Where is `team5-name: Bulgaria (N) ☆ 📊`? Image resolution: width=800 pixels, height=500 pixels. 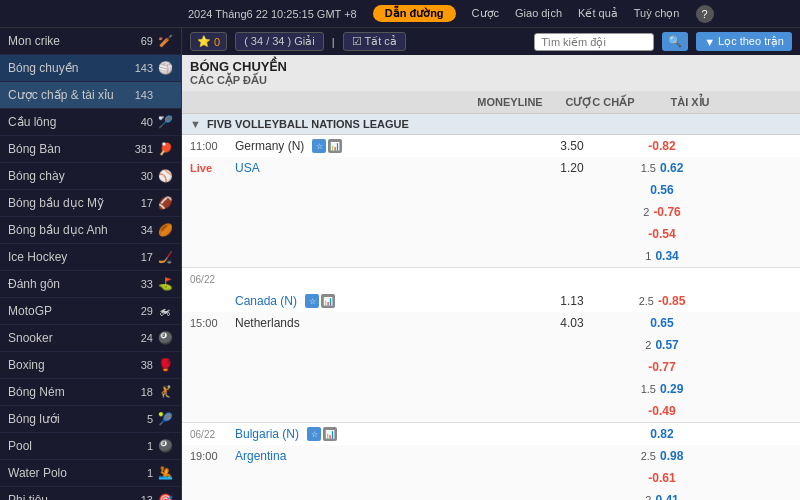 team5-name: Bulgaria (N) ☆ 📊 is located at coordinates (384, 434).